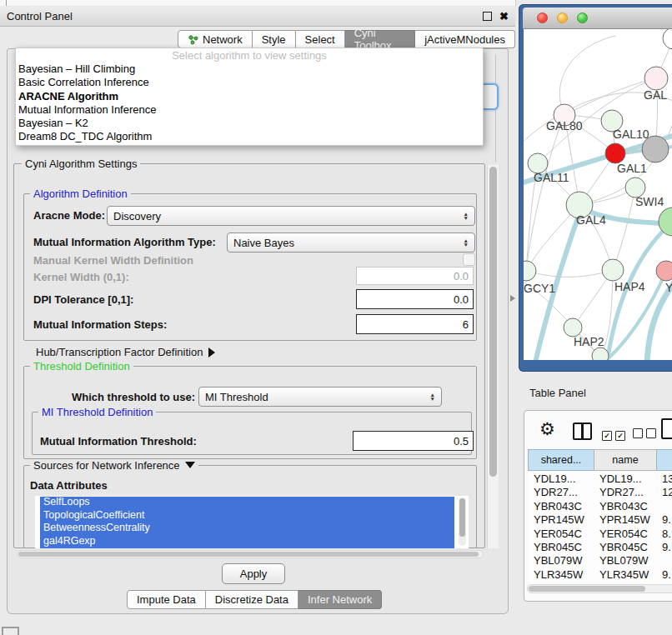 Image resolution: width=672 pixels, height=635 pixels. I want to click on table-row: YPR145WYPR145W9., so click(600, 520).